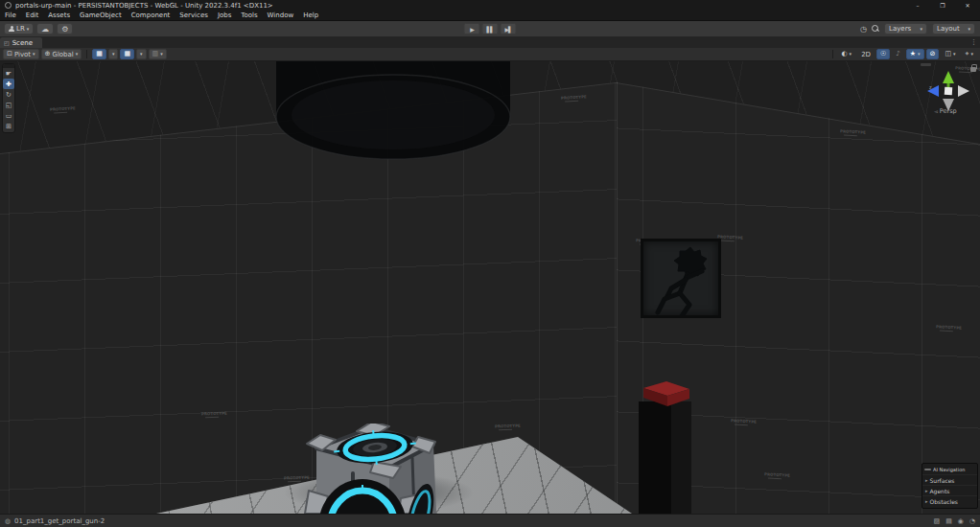  What do you see at coordinates (281, 15) in the screenshot?
I see `menu-window: Window` at bounding box center [281, 15].